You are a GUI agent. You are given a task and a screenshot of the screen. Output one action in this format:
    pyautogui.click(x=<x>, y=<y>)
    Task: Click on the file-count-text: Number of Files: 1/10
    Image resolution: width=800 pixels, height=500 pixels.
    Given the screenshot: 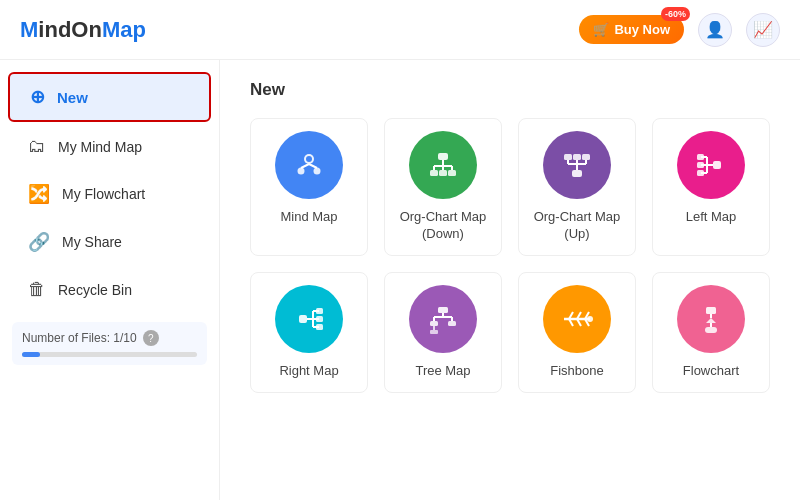 What is the action you would take?
    pyautogui.click(x=80, y=338)
    